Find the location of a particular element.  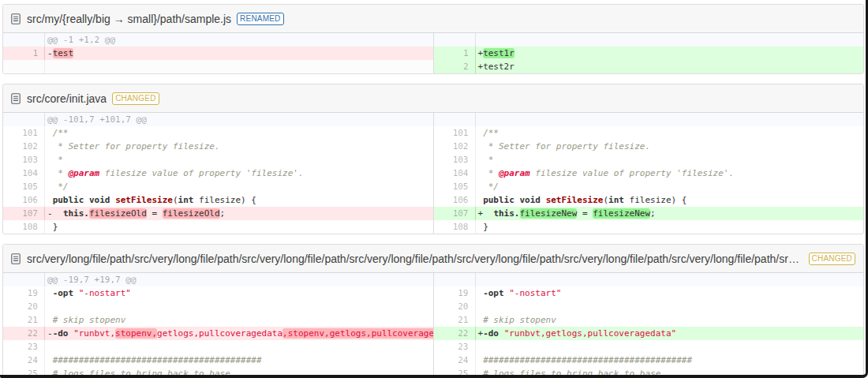

line-number: 103 is located at coordinates (24, 159).